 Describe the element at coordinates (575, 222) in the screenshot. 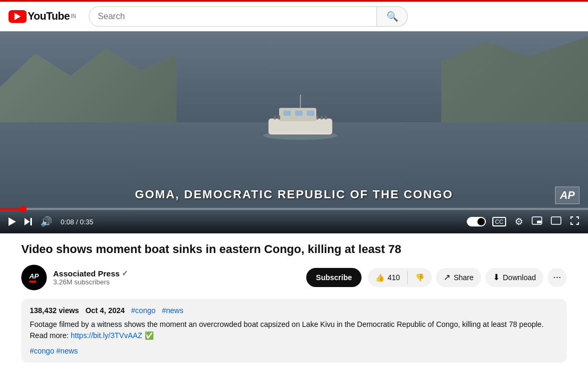

I see `fullscreen-icon` at that location.